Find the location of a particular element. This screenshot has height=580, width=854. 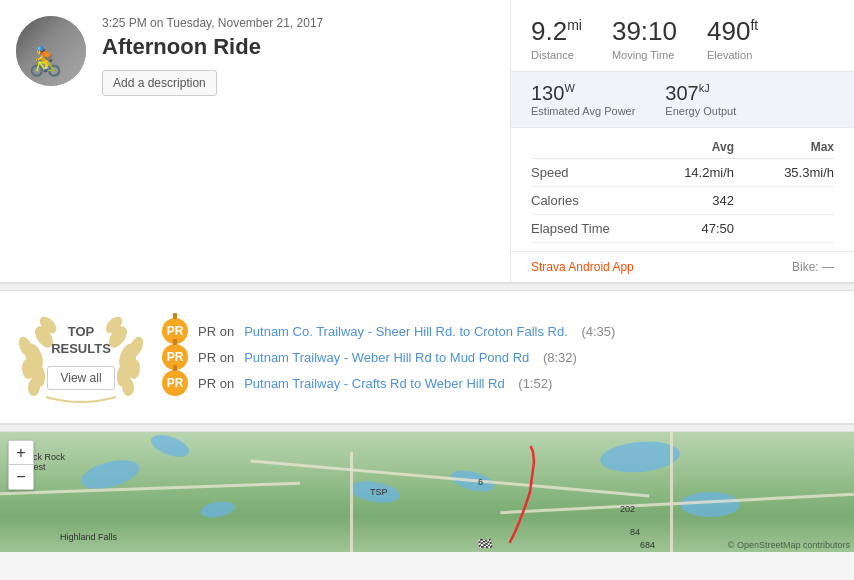

stats-power-row: 130W Estimated Avg Power 307kJ Energy Ou… is located at coordinates (682, 100).